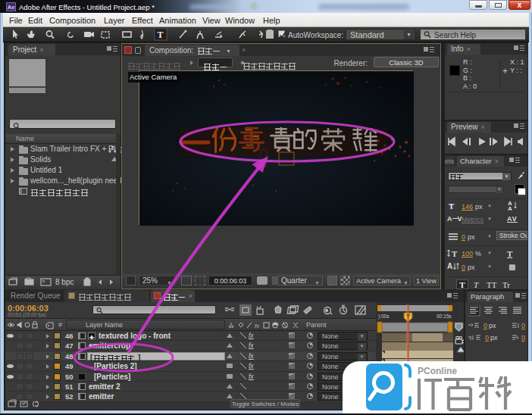  I want to click on svg-text: 8 bpc, so click(64, 282).